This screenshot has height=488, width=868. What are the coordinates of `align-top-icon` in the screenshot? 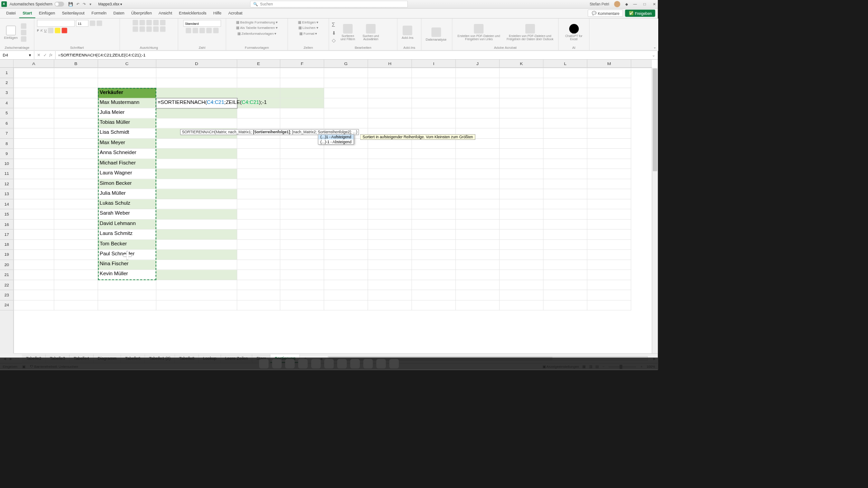 It's located at (135, 23).